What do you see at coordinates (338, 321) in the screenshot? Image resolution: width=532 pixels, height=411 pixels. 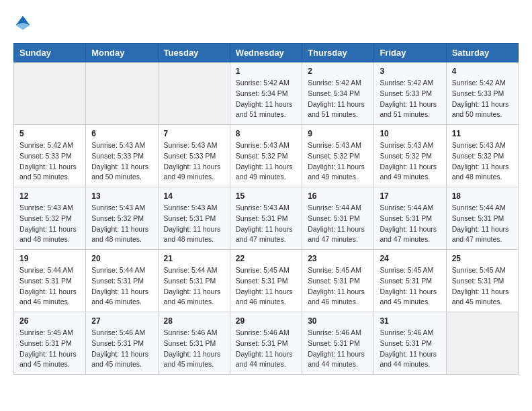 I see `day-number: 30` at bounding box center [338, 321].